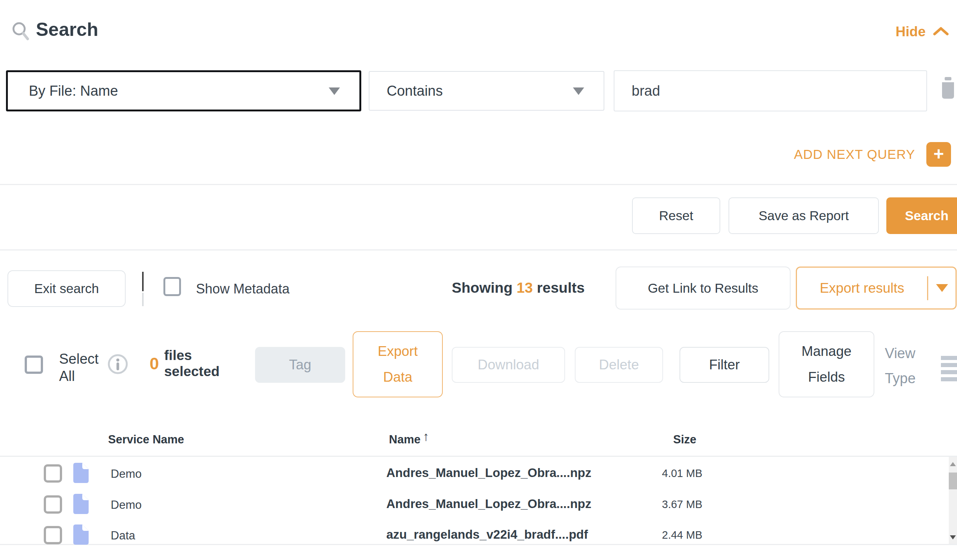 The width and height of the screenshot is (957, 560). I want to click on export-results-button: Export results, so click(876, 288).